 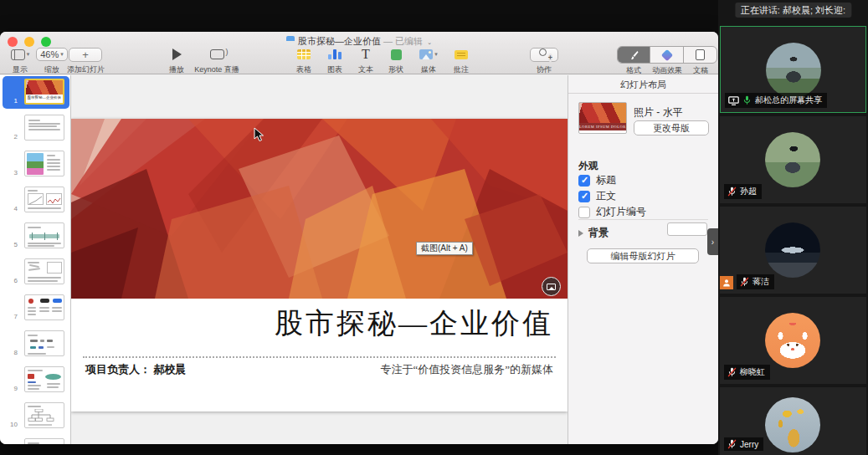 I want to click on background-label: 背景, so click(x=598, y=233).